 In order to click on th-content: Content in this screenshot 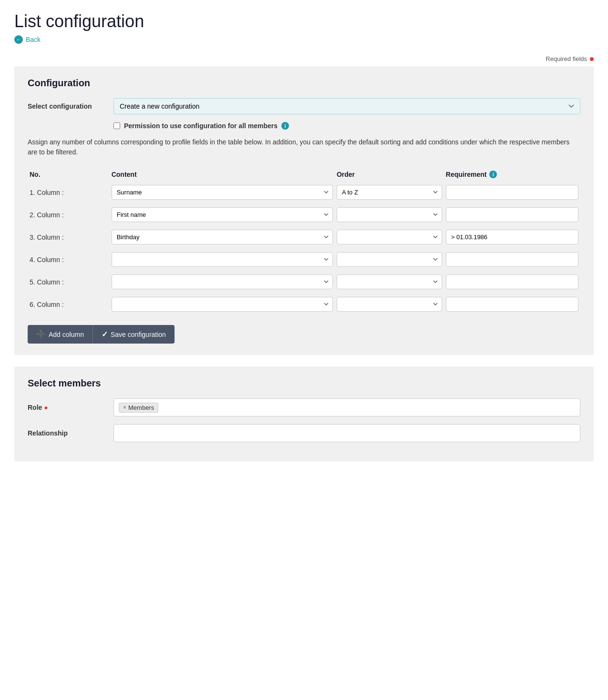, I will do `click(222, 174)`.